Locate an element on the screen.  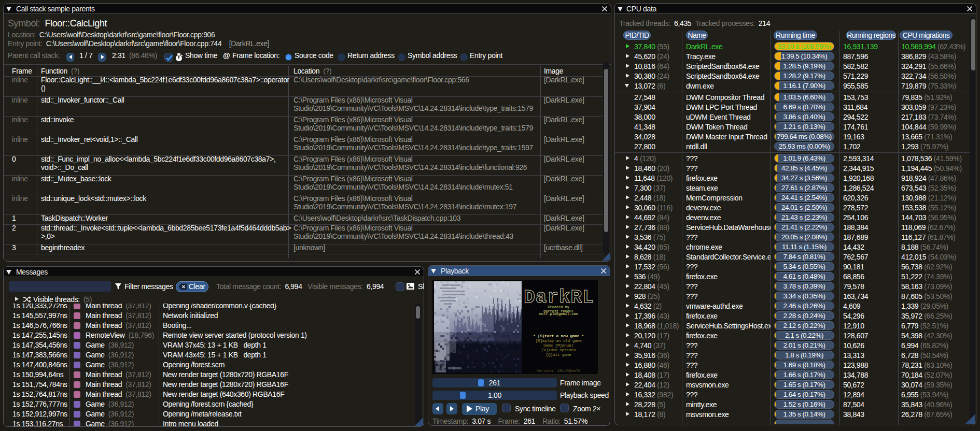
svg-text: [Q]uit game is located at coordinates (559, 354).